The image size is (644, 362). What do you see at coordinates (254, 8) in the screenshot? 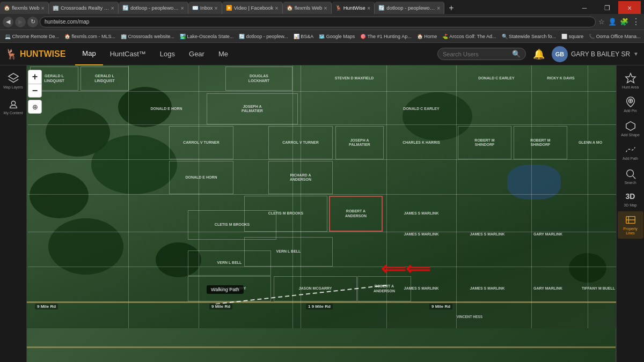
I see `tab-label-facebook-1: Video | Facebook` at bounding box center [254, 8].